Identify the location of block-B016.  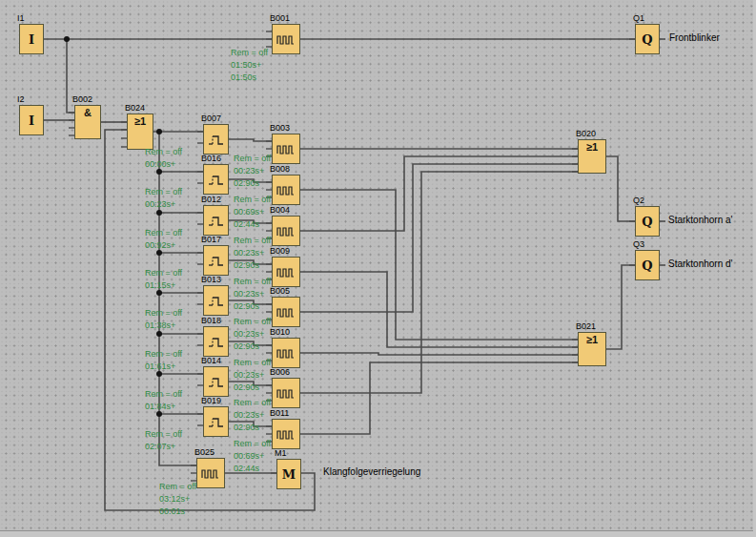
(215, 179).